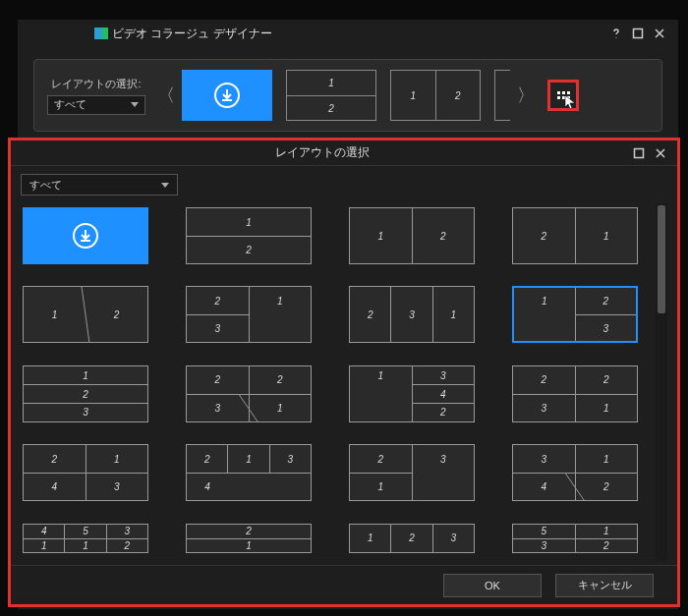 This screenshot has height=616, width=688. I want to click on layout-option-L5a: 453112, so click(86, 538).